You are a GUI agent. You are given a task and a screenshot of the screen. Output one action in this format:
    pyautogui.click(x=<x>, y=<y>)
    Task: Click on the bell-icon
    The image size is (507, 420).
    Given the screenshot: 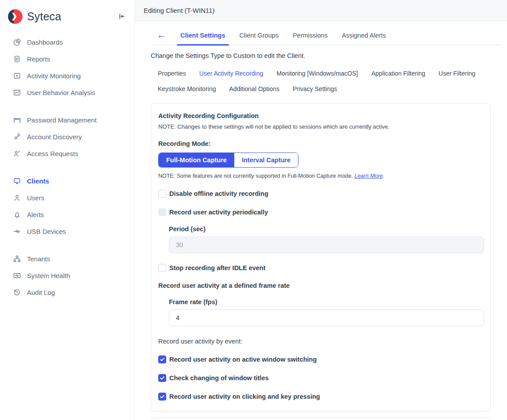 What is the action you would take?
    pyautogui.click(x=17, y=214)
    